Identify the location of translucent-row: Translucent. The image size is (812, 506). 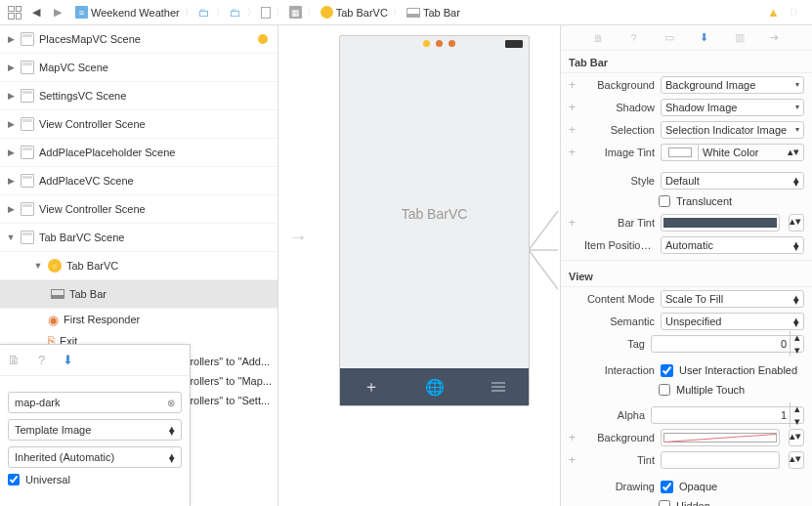
(686, 201).